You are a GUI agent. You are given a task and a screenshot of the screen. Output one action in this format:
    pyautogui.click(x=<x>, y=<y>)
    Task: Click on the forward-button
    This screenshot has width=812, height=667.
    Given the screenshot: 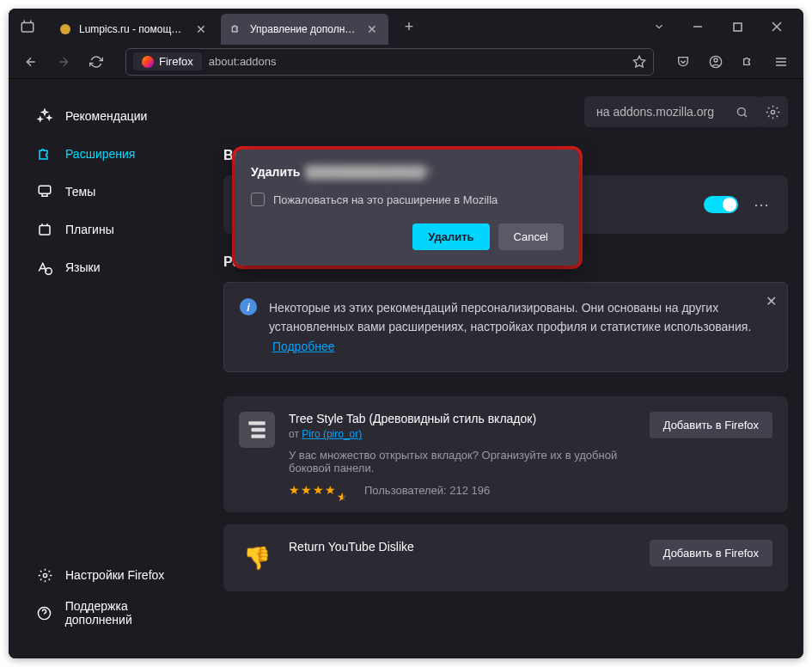 What is the action you would take?
    pyautogui.click(x=64, y=62)
    